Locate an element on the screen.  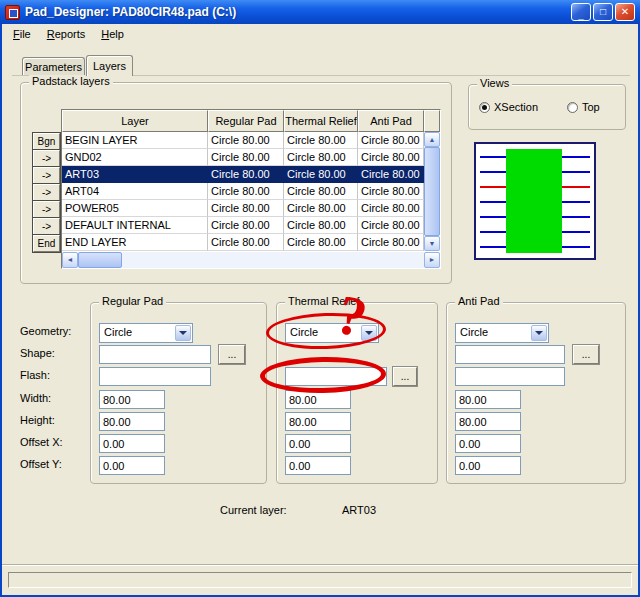
table-row: DEFAULT INTERNAL Circle 80.00 Circle 80.… is located at coordinates (243, 226).